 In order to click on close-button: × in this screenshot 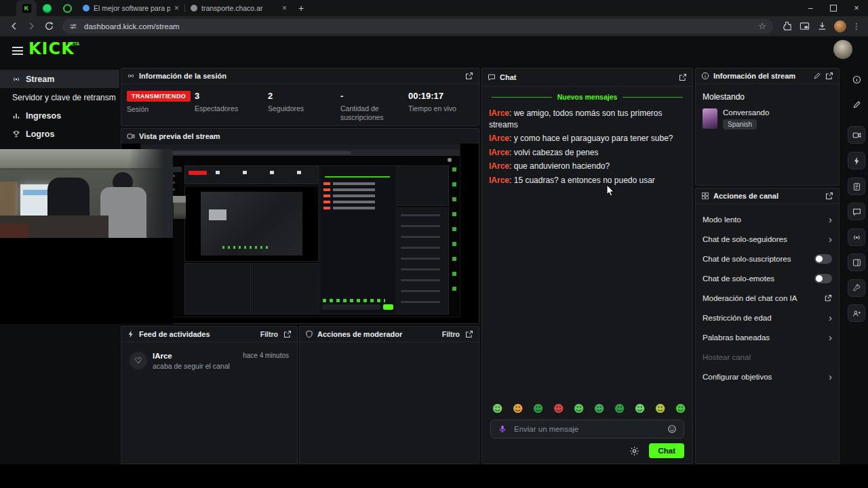, I will do `click(856, 8)`.